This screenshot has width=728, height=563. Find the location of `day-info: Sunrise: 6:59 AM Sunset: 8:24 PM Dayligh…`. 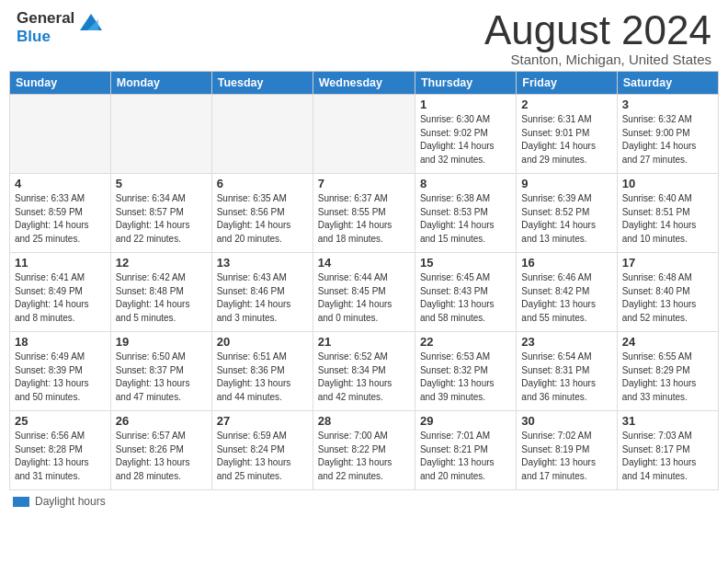

day-info: Sunrise: 6:59 AM Sunset: 8:24 PM Dayligh… is located at coordinates (263, 456).